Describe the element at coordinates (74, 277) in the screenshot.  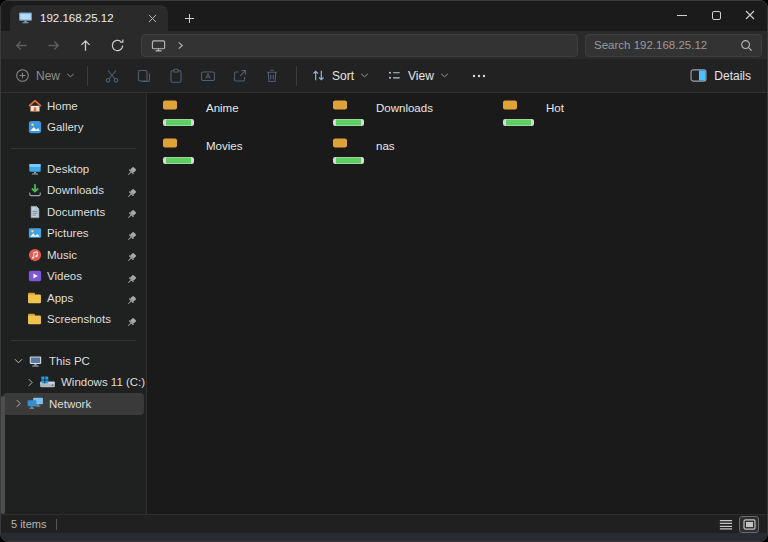
I see `sidebar-item-videos: Videos` at that location.